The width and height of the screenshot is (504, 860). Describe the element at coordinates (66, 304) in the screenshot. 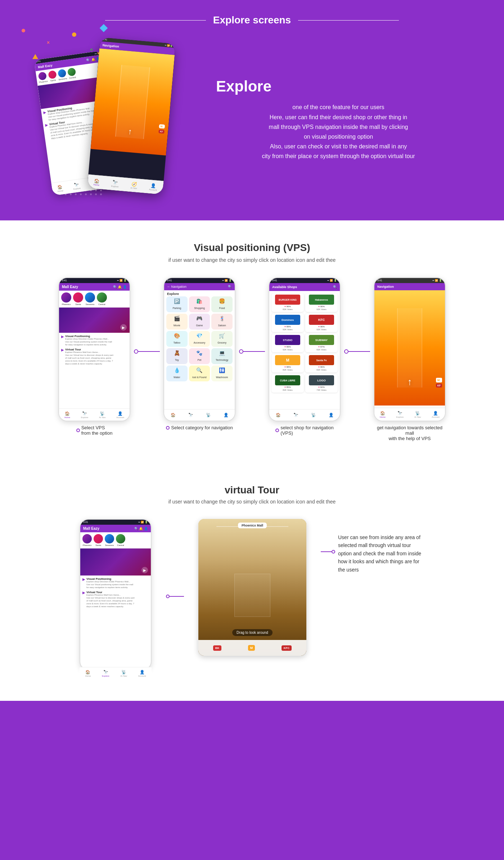

I see `city-label-p: Phoenicx` at that location.